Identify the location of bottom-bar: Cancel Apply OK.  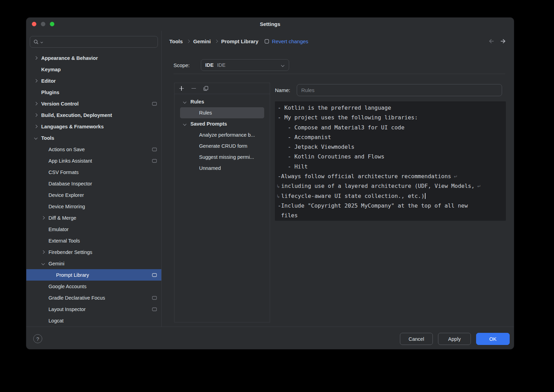
(270, 338).